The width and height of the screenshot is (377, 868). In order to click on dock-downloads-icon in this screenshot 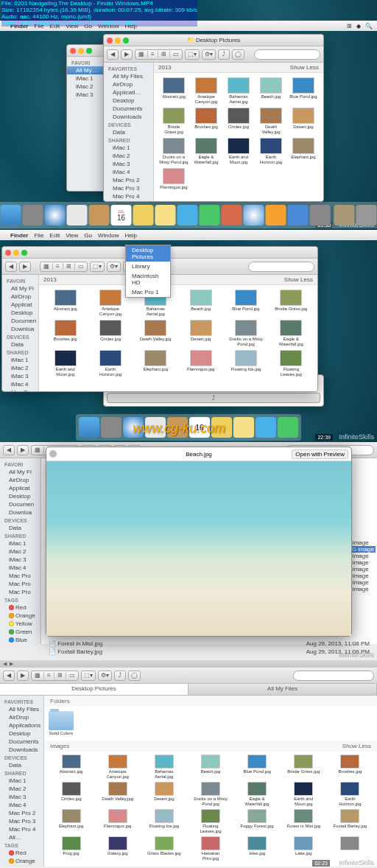, I will do `click(345, 215)`.